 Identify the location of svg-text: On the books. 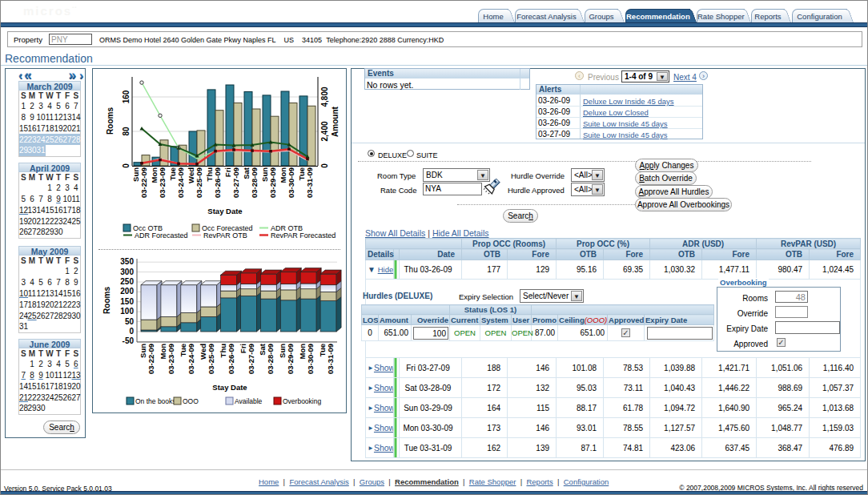
(155, 401).